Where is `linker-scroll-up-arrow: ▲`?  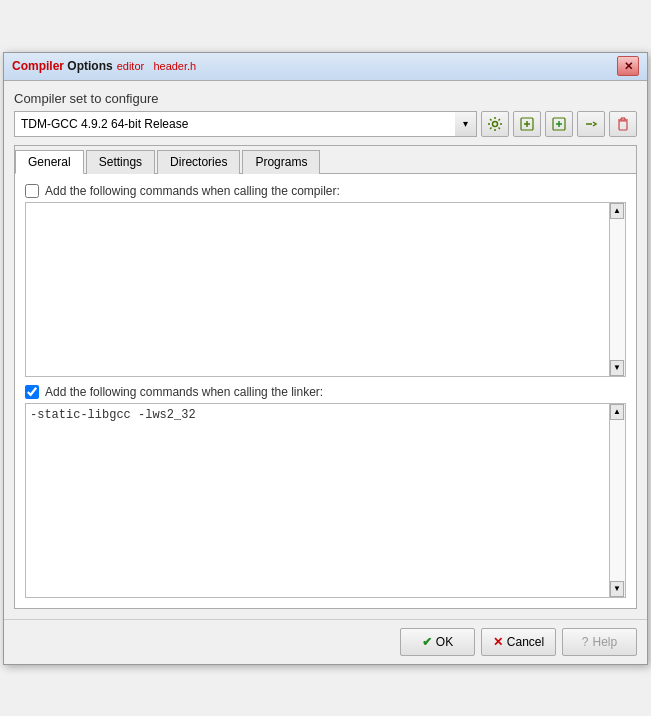 linker-scroll-up-arrow: ▲ is located at coordinates (617, 412).